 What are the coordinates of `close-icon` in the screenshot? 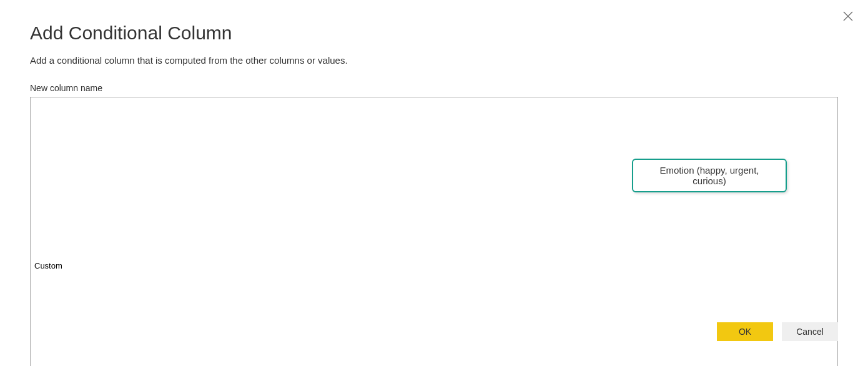 It's located at (848, 16).